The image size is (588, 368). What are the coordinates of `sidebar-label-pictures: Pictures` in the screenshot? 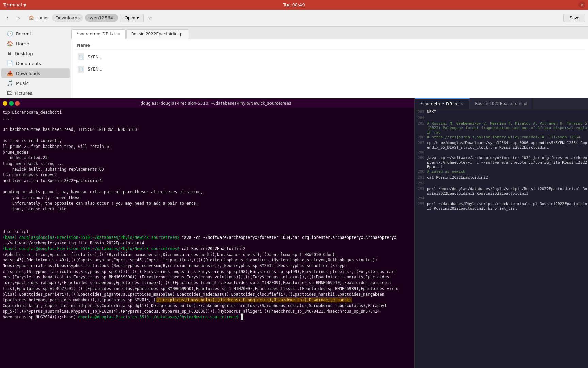 It's located at (23, 93).